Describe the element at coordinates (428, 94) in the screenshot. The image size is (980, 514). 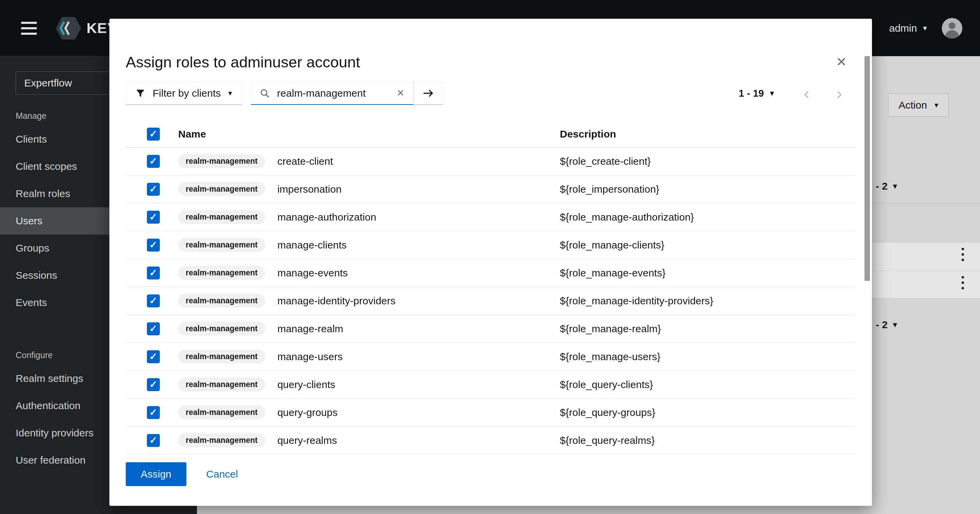
I see `search-submit-button` at that location.